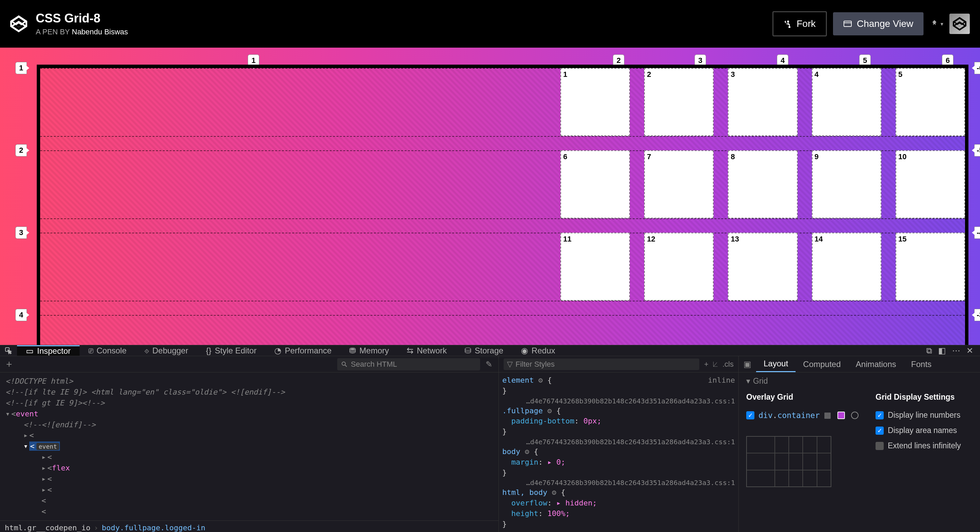 Image resolution: width=980 pixels, height=532 pixels. I want to click on eyedropper-icon: ✎, so click(489, 364).